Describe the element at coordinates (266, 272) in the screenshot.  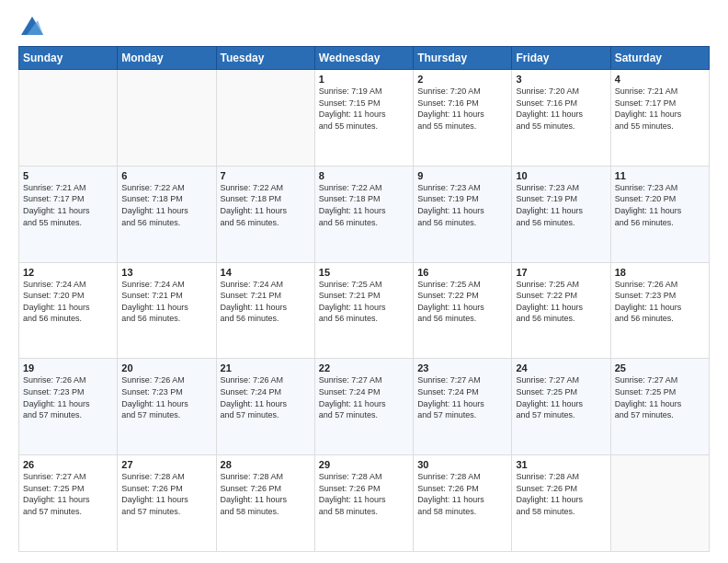
I see `day-number: 14` at that location.